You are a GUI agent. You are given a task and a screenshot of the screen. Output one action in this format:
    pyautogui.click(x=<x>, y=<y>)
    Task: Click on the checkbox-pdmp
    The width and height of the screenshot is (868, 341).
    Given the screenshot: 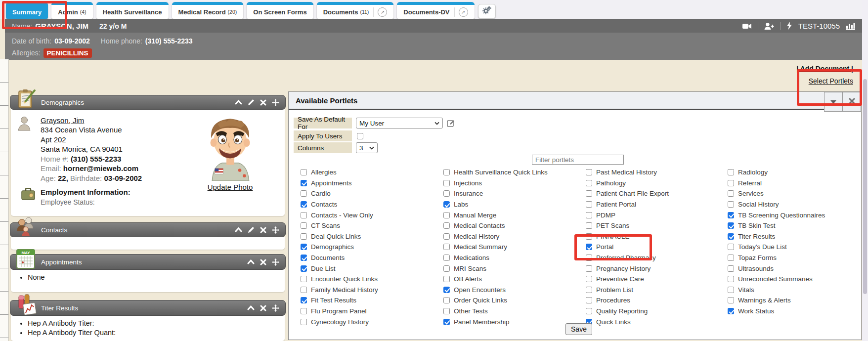 What is the action you would take?
    pyautogui.click(x=589, y=215)
    